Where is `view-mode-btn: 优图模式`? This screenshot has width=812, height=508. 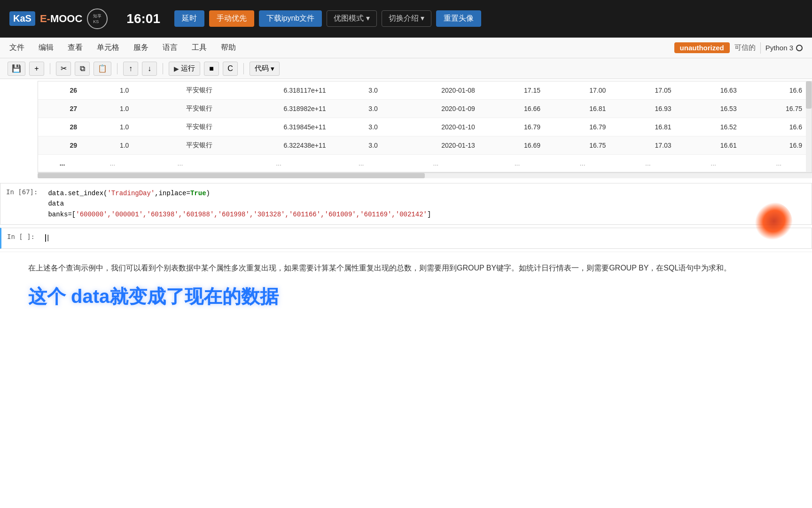
view-mode-btn: 优图模式 is located at coordinates (351, 19).